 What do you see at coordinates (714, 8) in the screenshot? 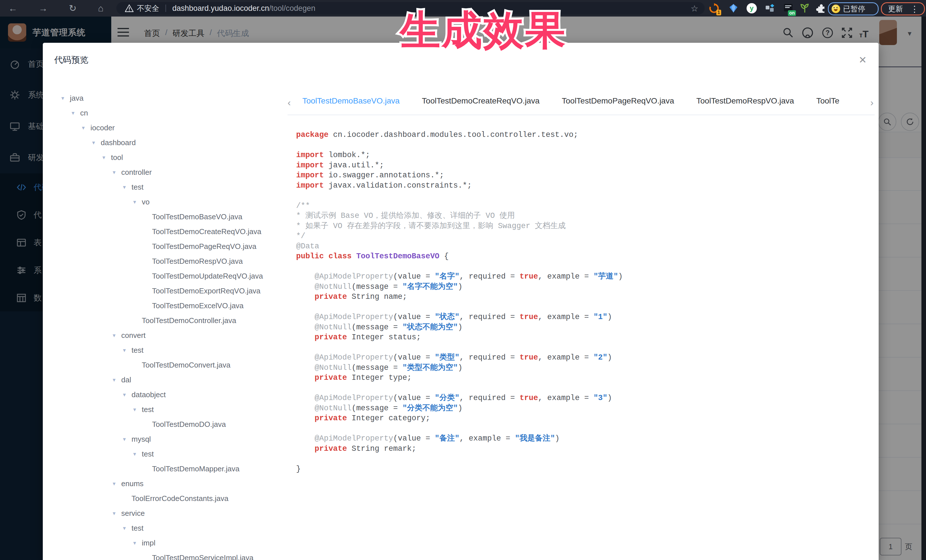
I see `extension-refresh-icon: 1` at bounding box center [714, 8].